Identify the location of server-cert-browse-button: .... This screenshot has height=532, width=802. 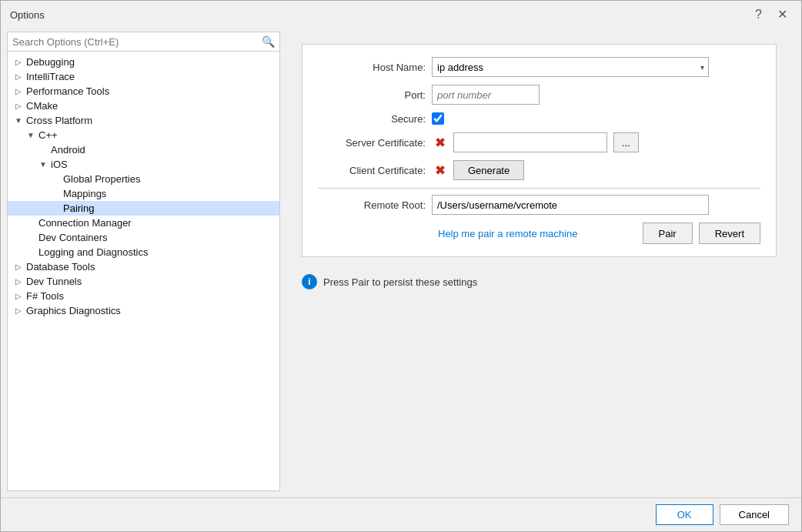
(627, 142).